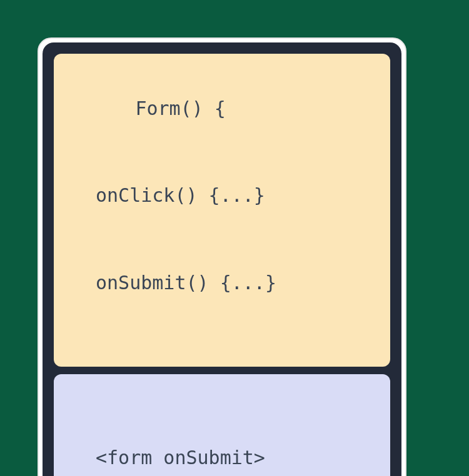  What do you see at coordinates (180, 109) in the screenshot?
I see `code-line: Form() {` at bounding box center [180, 109].